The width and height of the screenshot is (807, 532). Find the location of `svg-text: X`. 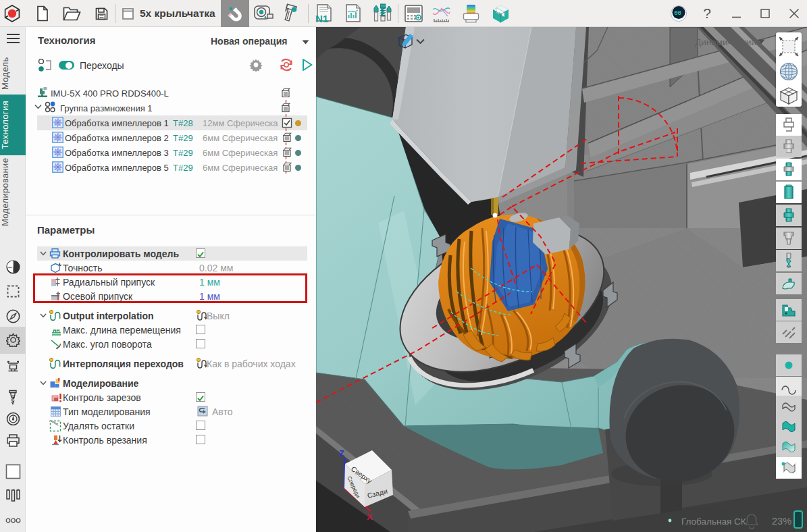

svg-text: X is located at coordinates (370, 517).